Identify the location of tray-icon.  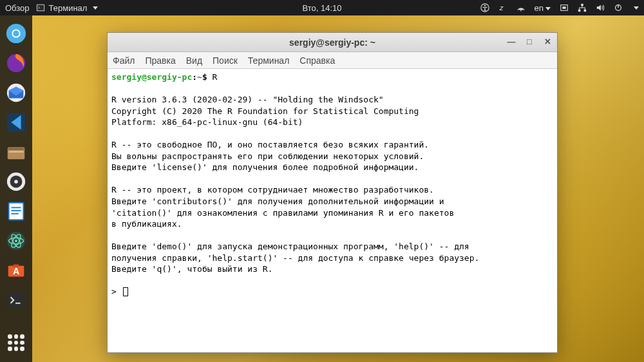
(564, 8).